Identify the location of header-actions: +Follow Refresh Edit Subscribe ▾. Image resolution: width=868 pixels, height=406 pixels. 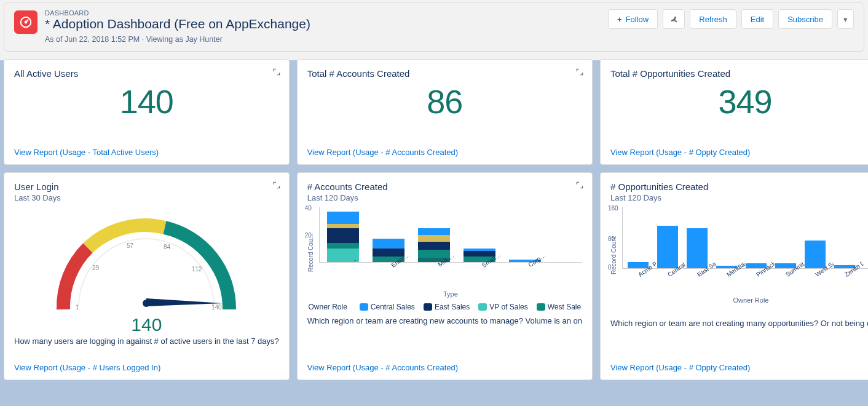
(731, 26).